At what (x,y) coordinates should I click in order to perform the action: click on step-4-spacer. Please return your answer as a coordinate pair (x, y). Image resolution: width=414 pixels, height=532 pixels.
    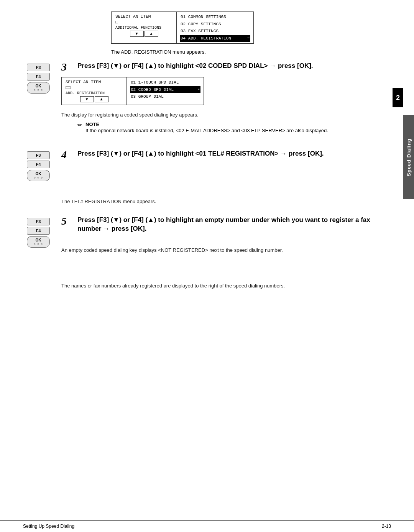
    Looking at the image, I should click on (226, 180).